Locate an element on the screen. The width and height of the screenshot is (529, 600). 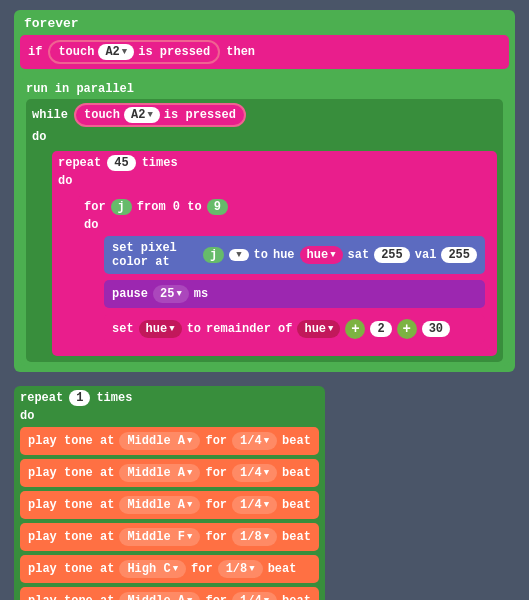
tone-dur-dropdown-0: 1/4 ▼ is located at coordinates (254, 441).